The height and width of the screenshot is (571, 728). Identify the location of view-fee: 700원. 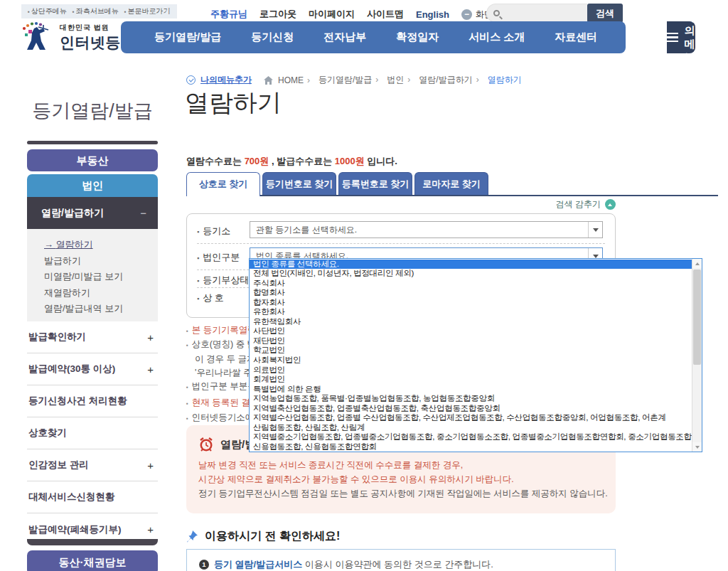
(257, 161).